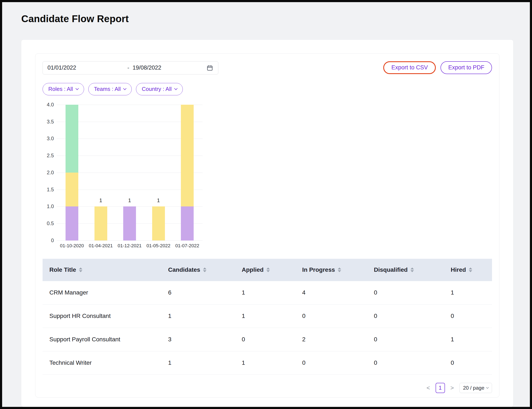 The width and height of the screenshot is (532, 409). Describe the element at coordinates (86, 68) in the screenshot. I see `date-start-value: 01/01/2022` at that location.